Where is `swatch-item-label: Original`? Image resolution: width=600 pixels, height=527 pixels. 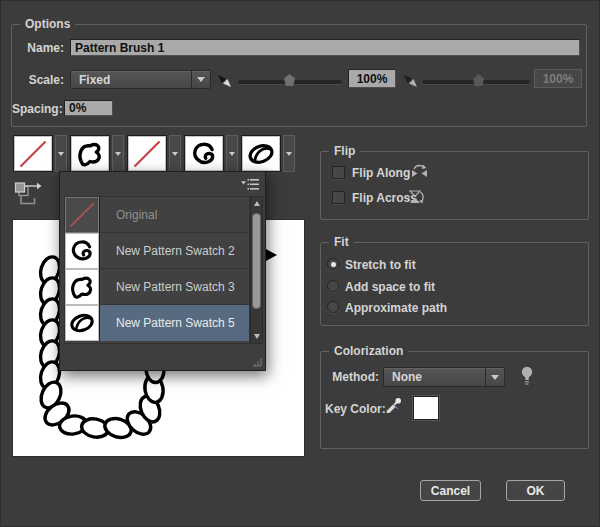 swatch-item-label: Original is located at coordinates (128, 215).